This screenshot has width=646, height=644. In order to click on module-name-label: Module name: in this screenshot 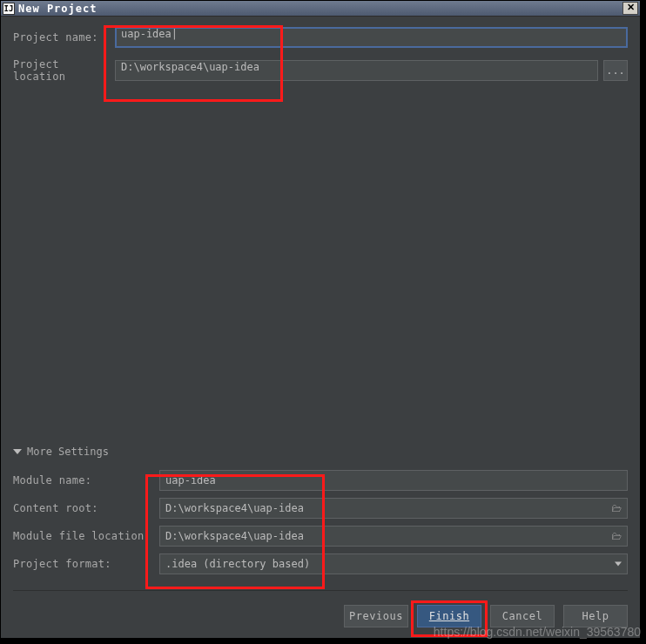, I will do `click(86, 480)`.